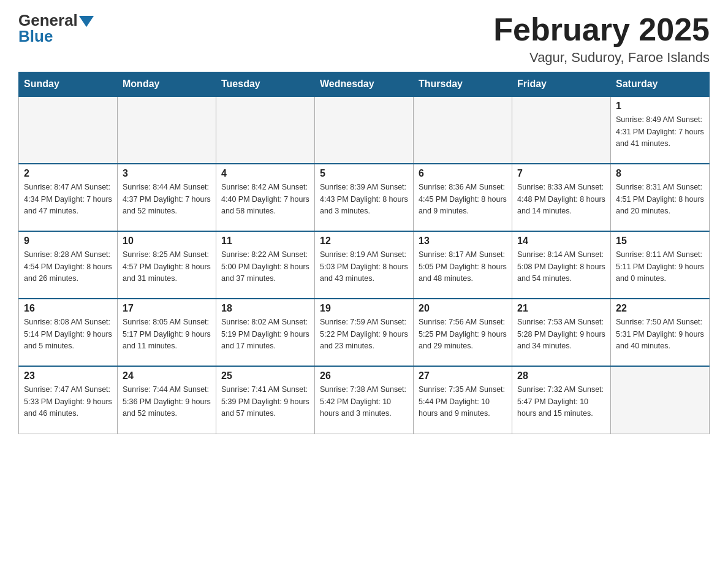 The width and height of the screenshot is (728, 563). Describe the element at coordinates (561, 376) in the screenshot. I see `day-number: 28` at that location.